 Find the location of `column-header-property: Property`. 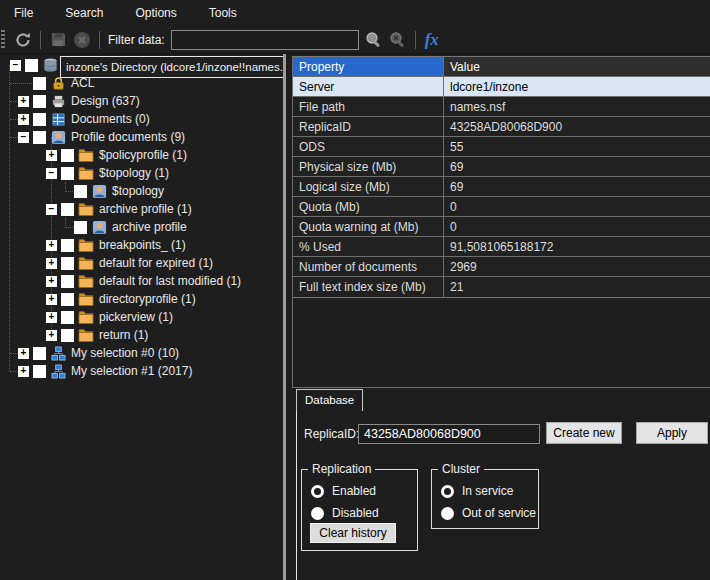

column-header-property: Property is located at coordinates (368, 66).